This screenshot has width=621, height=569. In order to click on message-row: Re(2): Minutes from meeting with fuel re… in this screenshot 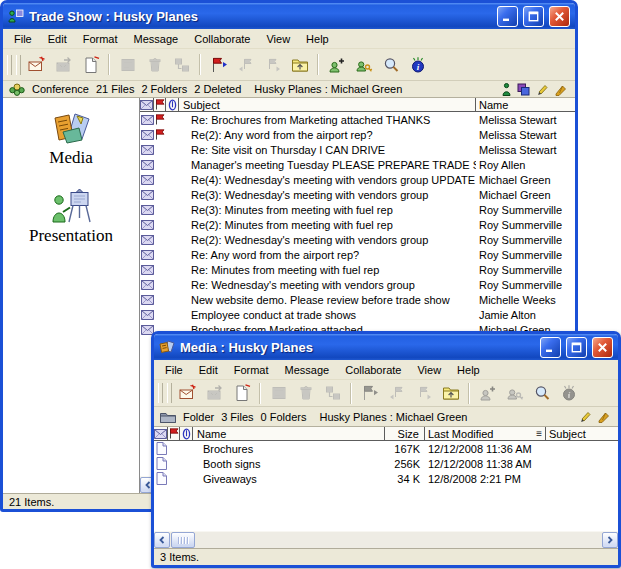, I will do `click(358, 224)`.